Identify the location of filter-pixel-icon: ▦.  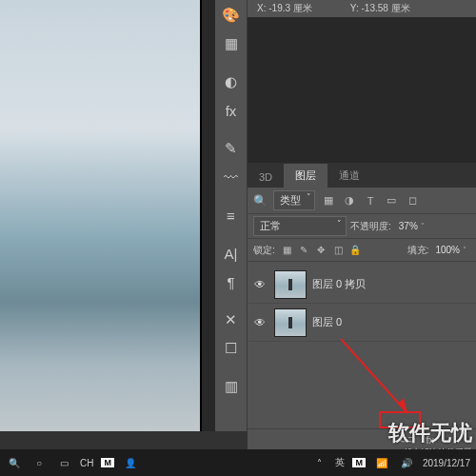
(328, 201).